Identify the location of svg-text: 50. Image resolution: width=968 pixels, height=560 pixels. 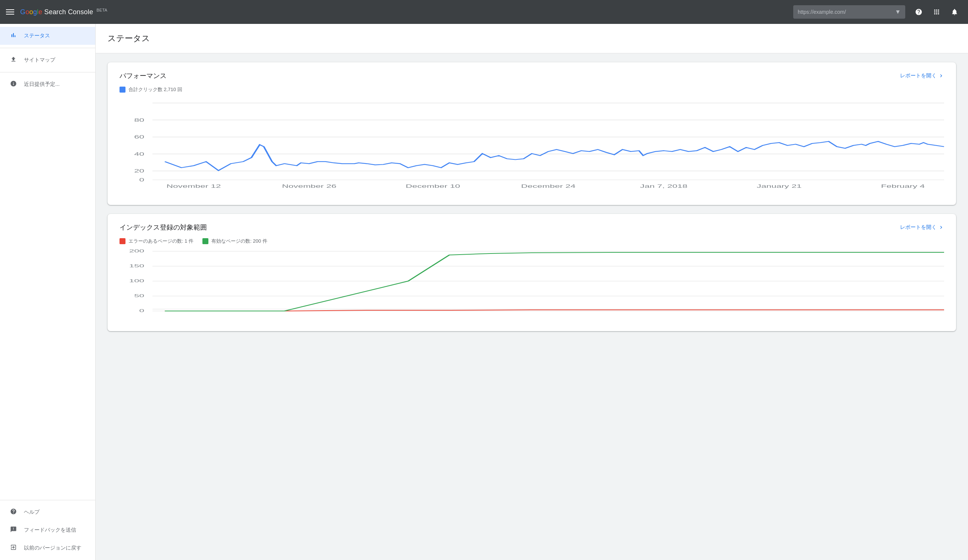
(139, 296).